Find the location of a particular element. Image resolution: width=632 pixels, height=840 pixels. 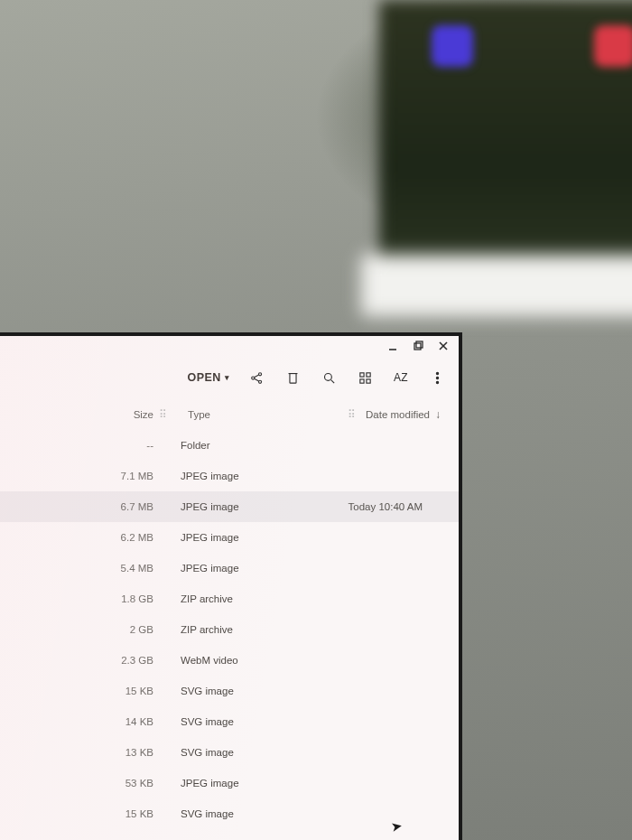

column-type-header: Type is located at coordinates (234, 415).